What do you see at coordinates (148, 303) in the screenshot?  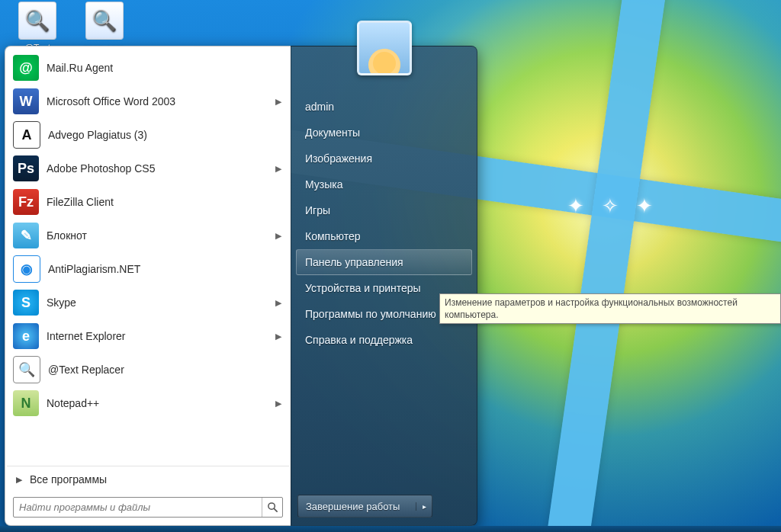 I see `pinned-program-item: SSkype▶` at bounding box center [148, 303].